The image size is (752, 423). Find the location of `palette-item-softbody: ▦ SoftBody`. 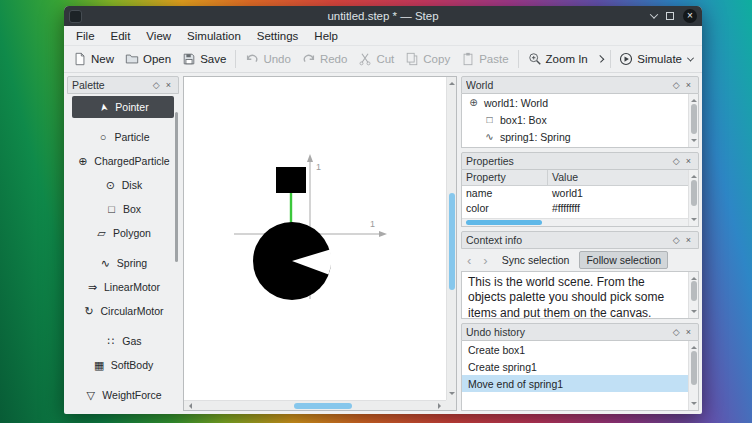

palette-item-softbody: ▦ SoftBody is located at coordinates (123, 365).